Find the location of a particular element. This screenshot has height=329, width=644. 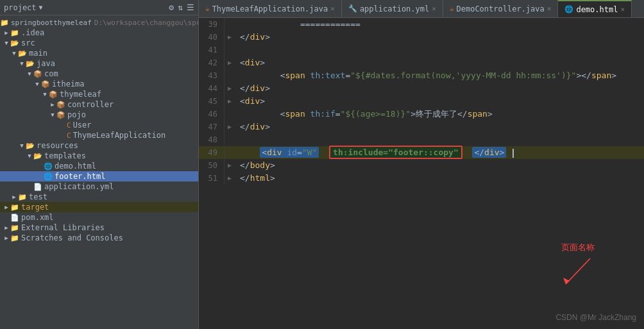

yaml-file-icon: 🔧 is located at coordinates (353, 9).